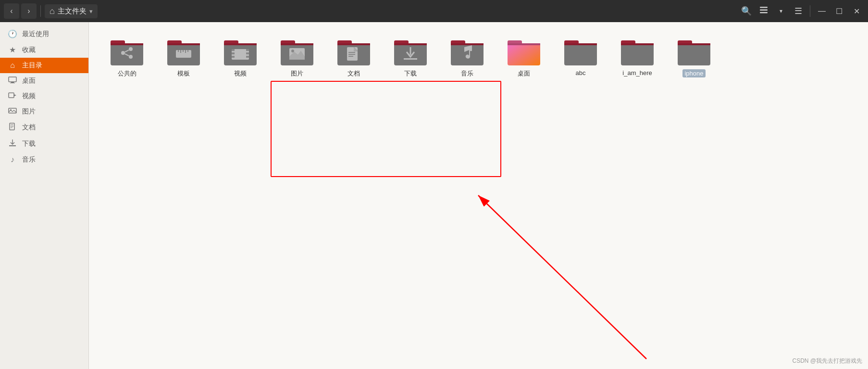 The image size is (868, 369). I want to click on sidebar-label-pictures: 图片, so click(29, 112).